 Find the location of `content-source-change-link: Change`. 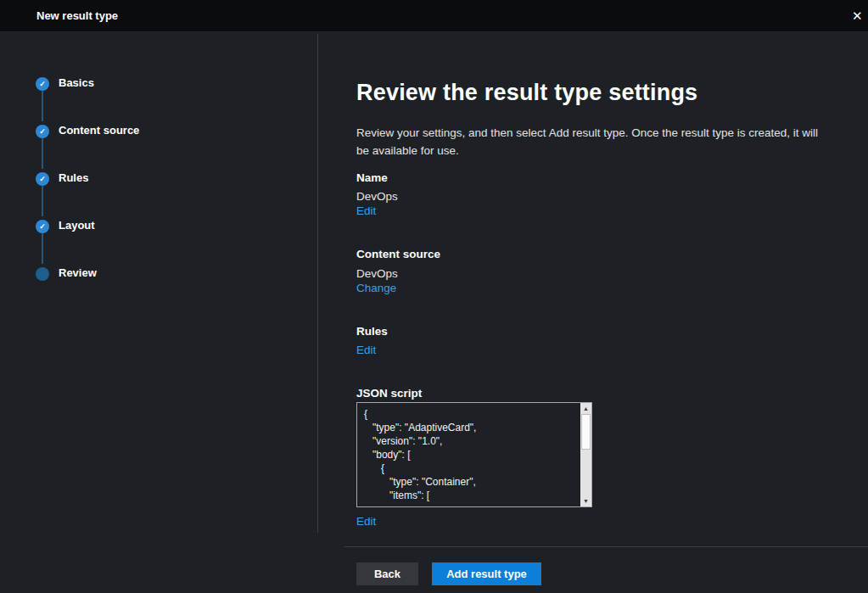

content-source-change-link: Change is located at coordinates (377, 288).